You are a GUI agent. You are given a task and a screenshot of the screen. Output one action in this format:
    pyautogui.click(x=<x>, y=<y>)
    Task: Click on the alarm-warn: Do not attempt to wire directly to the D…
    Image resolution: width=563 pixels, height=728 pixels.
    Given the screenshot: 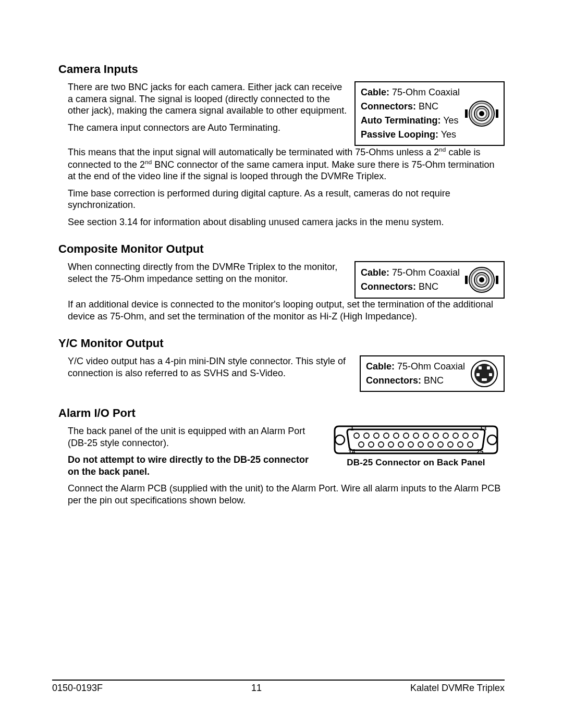 What is the action you would take?
    pyautogui.click(x=194, y=466)
    